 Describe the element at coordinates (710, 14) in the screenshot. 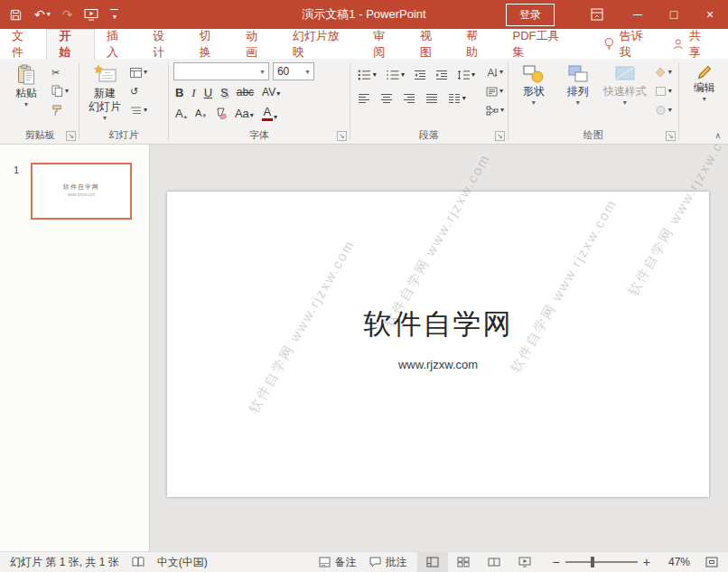

I see `close-button: ×` at that location.